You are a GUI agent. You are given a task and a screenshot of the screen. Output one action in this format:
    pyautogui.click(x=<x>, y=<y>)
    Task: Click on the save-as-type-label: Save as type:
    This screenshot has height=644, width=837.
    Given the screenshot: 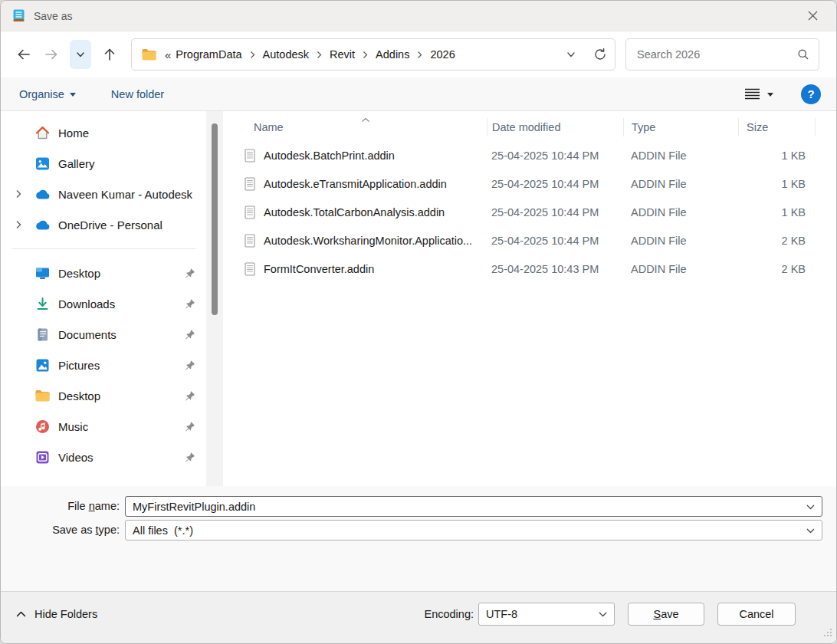 What is the action you would take?
    pyautogui.click(x=60, y=531)
    